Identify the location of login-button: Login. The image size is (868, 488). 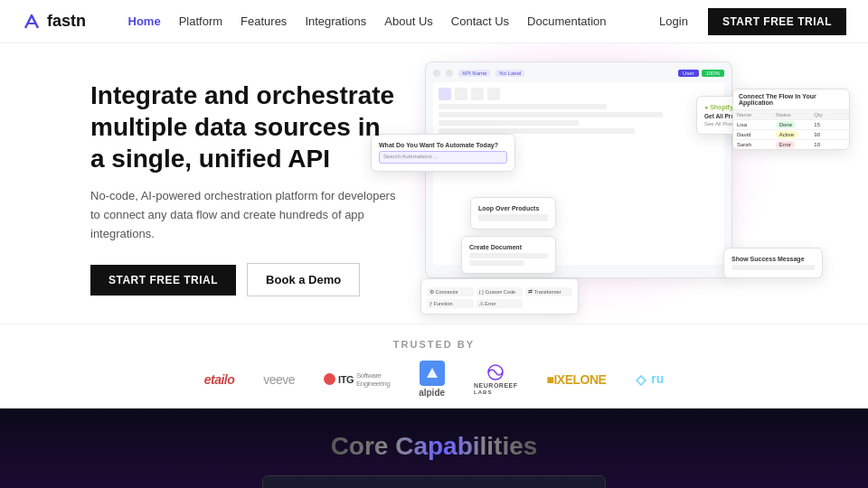
(674, 22).